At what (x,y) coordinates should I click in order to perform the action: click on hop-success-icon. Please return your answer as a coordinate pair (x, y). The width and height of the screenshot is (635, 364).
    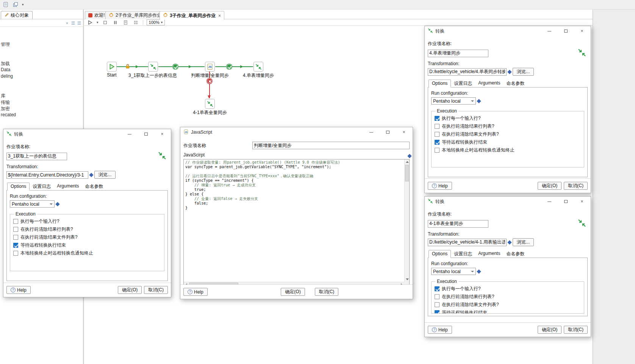
    Looking at the image, I should click on (229, 67).